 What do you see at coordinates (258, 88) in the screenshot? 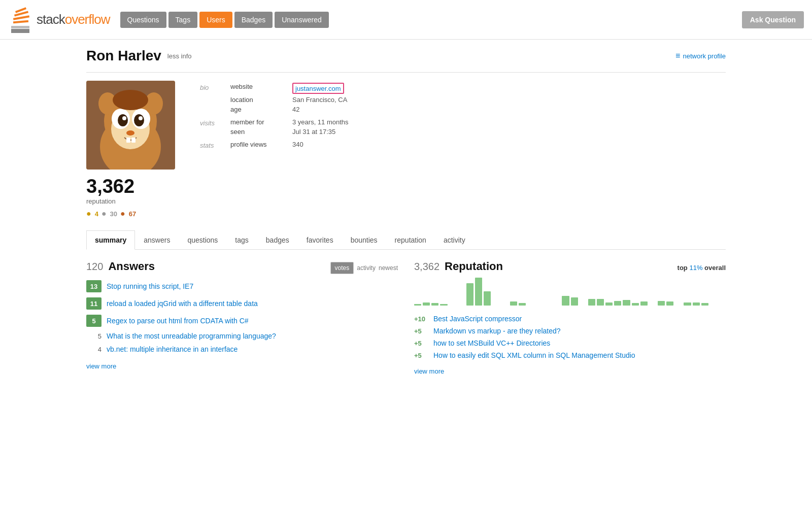
I see `website-key: website` at bounding box center [258, 88].